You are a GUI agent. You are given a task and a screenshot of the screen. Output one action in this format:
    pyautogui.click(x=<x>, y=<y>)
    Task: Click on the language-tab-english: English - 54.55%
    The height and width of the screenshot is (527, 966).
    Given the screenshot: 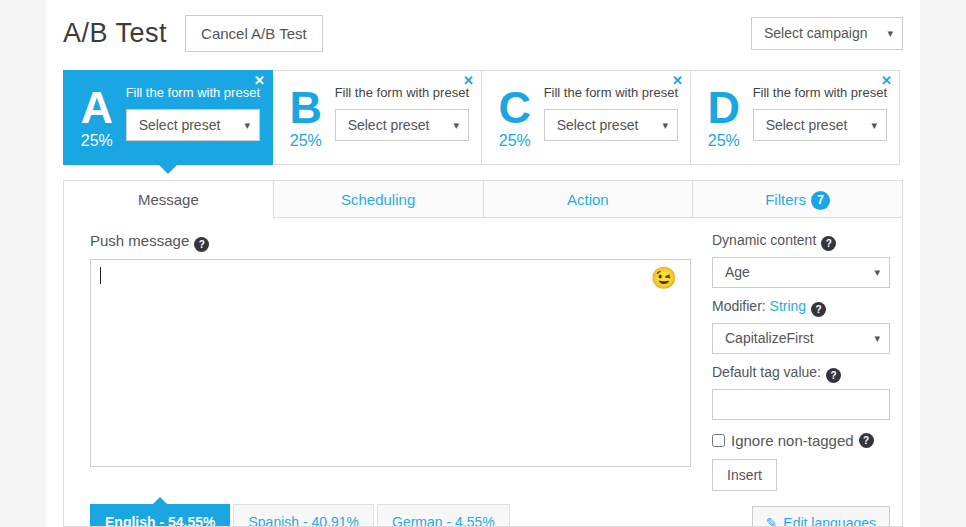 What is the action you would take?
    pyautogui.click(x=160, y=516)
    